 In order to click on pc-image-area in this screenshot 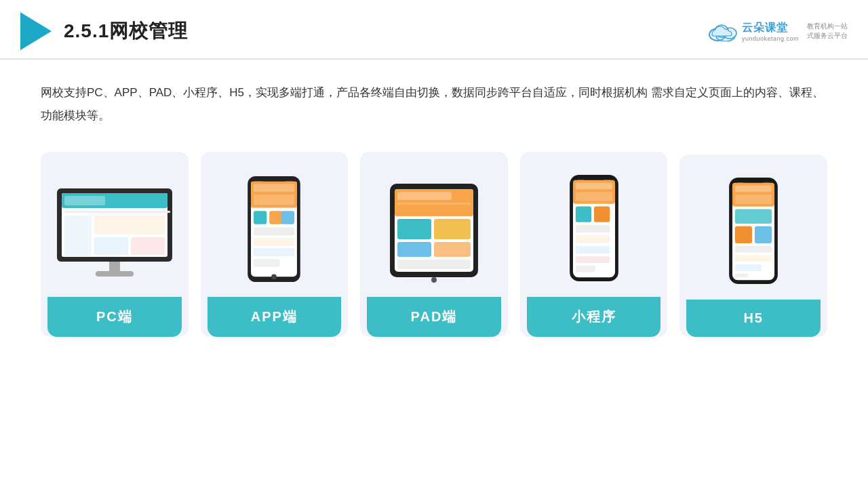, I will do `click(115, 226)`.